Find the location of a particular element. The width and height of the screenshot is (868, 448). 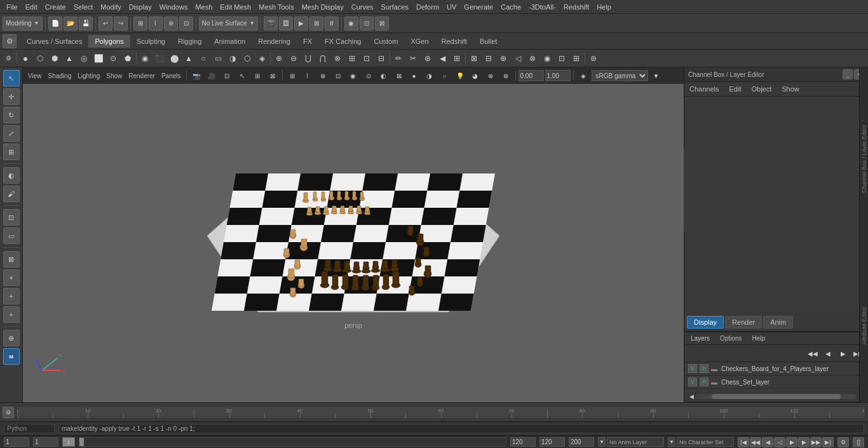

poly-prism-btn: ◈ is located at coordinates (262, 58).